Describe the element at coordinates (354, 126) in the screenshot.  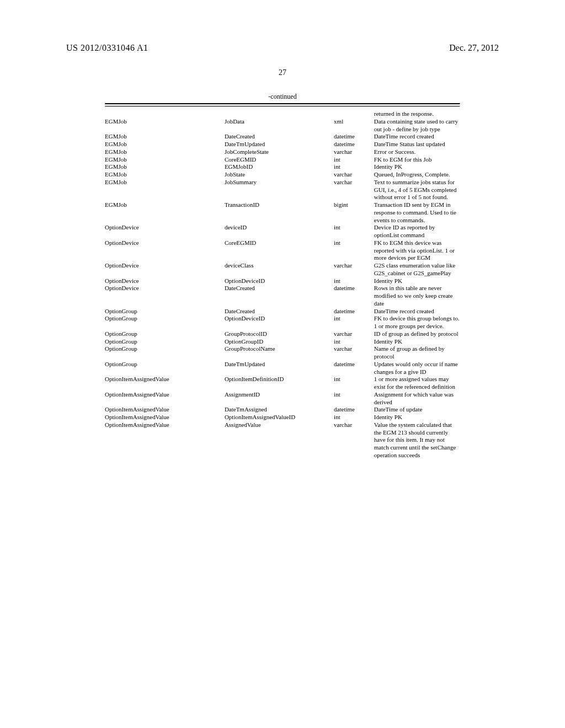
I see `cell-type: xml` at that location.